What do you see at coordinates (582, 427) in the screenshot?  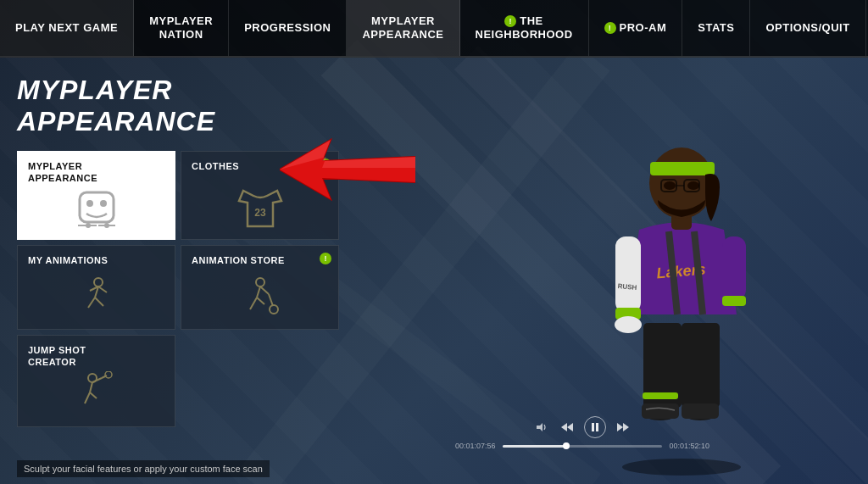 I see `playback-buttons` at bounding box center [582, 427].